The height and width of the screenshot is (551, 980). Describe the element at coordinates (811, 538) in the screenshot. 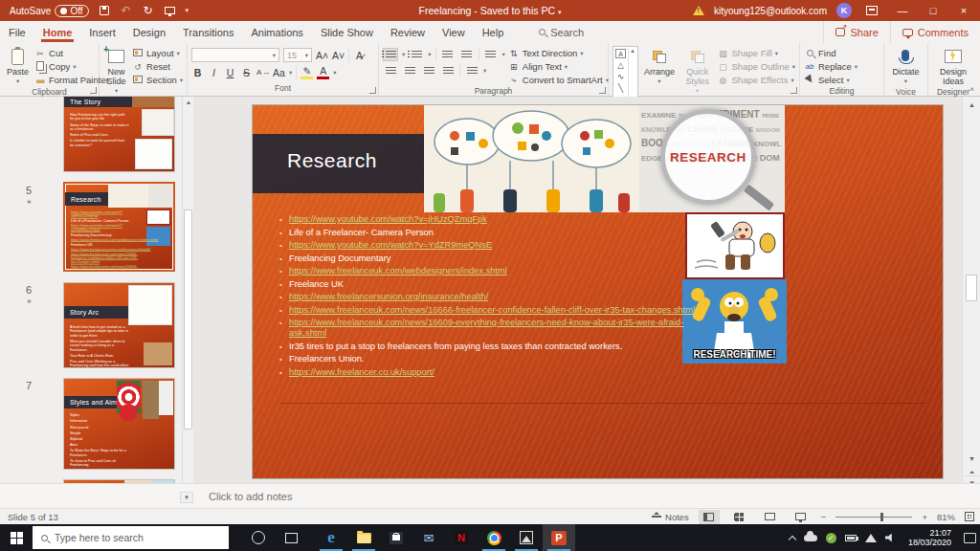

I see `onedrive-icon` at that location.